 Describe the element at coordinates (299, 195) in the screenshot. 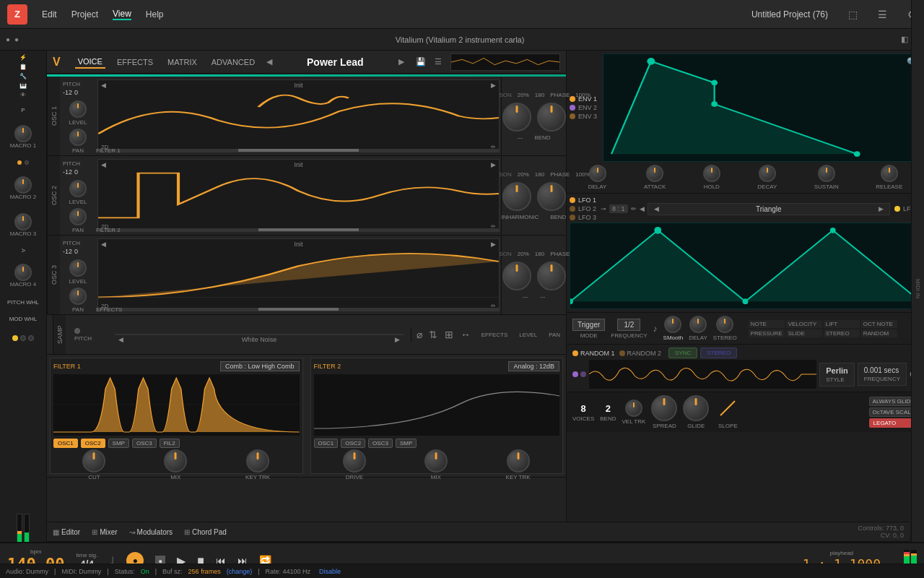

I see `osc2-waveform: ◀ Init ▶ 2D ✏` at that location.